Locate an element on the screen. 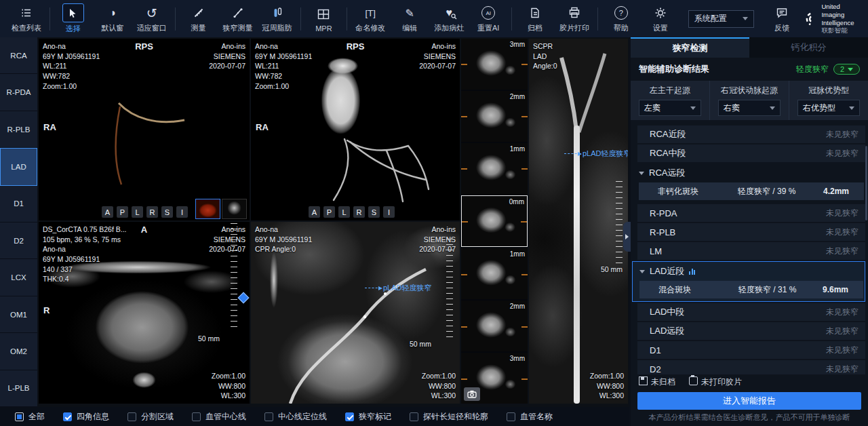 This screenshot has height=426, width=868. default-window-button: ◑ 默认窗 is located at coordinates (113, 19).